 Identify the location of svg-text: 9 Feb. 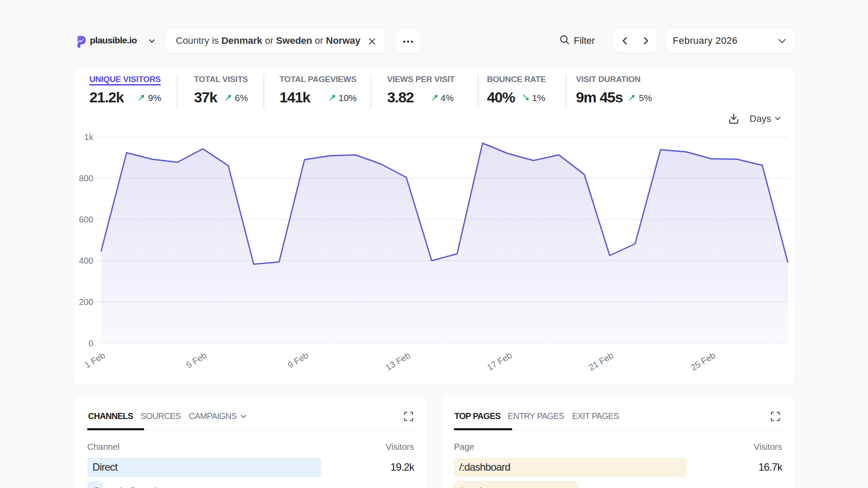
(298, 360).